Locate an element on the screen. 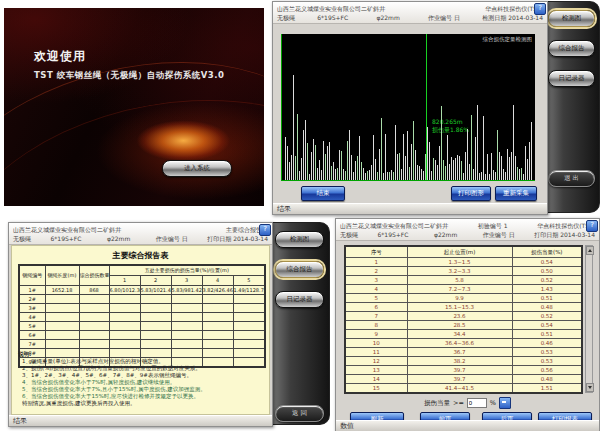 This screenshot has height=431, width=600. table-cell: 7 is located at coordinates (376, 316).